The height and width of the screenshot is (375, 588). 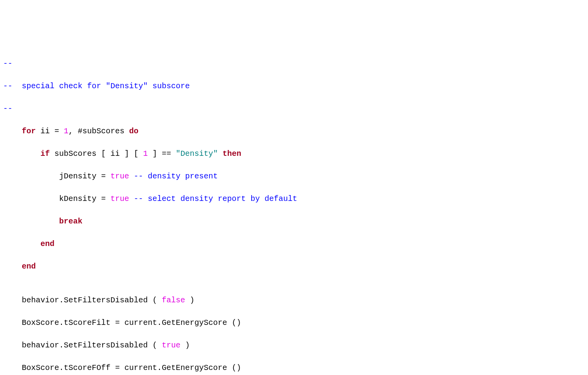 I want to click on keyword-token: break, so click(x=71, y=222).